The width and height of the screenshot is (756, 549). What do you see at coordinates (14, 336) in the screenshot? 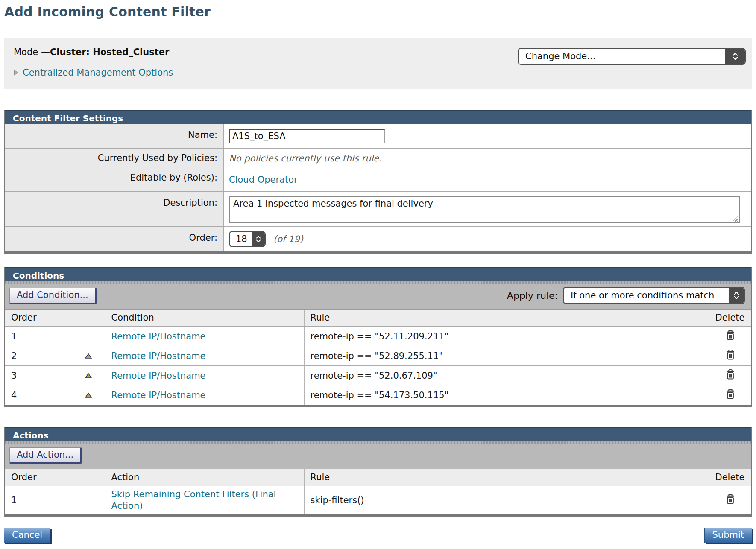
I see `condition-order: 1` at bounding box center [14, 336].